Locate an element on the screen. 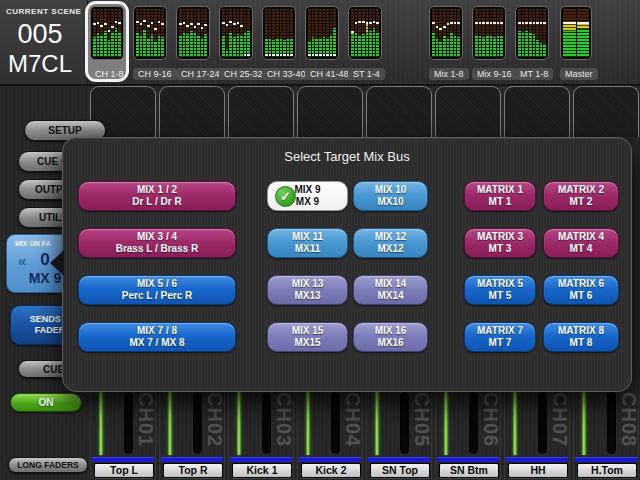 This screenshot has height=480, width=640. nav-block-ch-9-16: CH 9-16 is located at coordinates (150, 42).